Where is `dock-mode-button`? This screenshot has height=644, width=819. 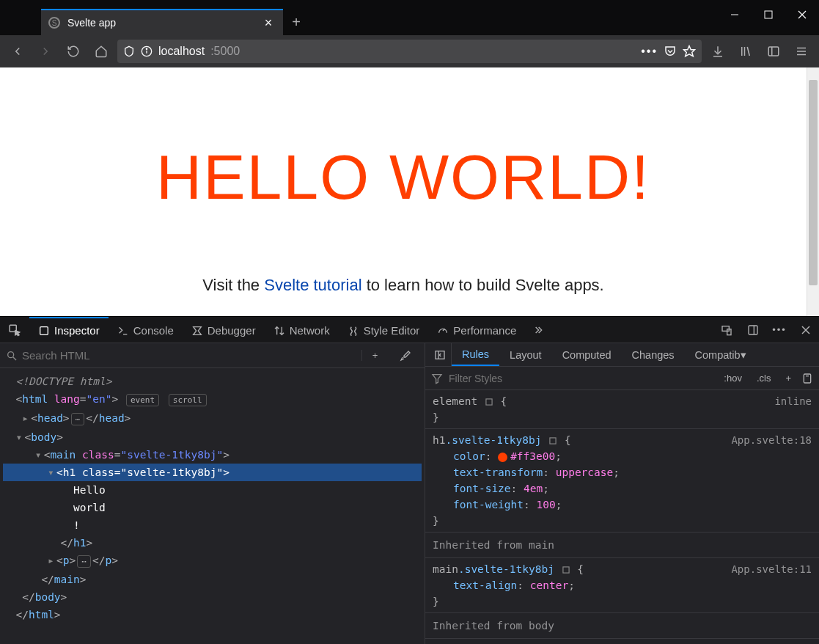 dock-mode-button is located at coordinates (753, 330).